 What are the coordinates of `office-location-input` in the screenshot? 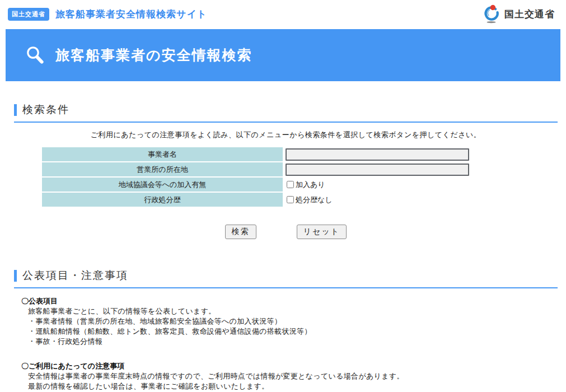 It's located at (377, 170).